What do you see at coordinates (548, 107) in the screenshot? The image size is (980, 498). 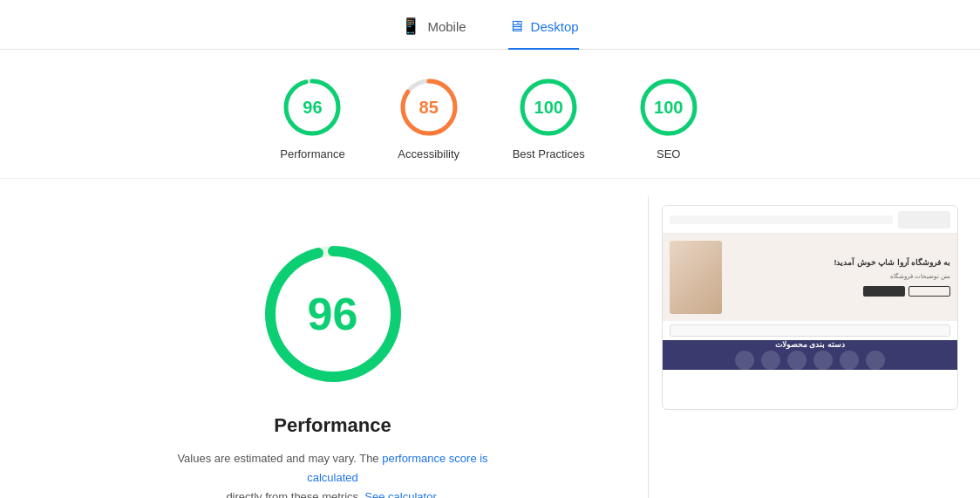 I see `score-ring-best-practices: 100` at bounding box center [548, 107].